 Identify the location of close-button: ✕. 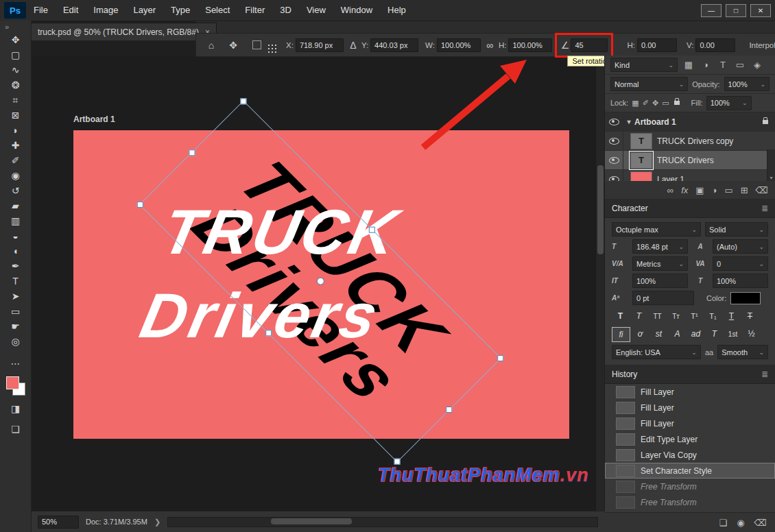
(761, 11).